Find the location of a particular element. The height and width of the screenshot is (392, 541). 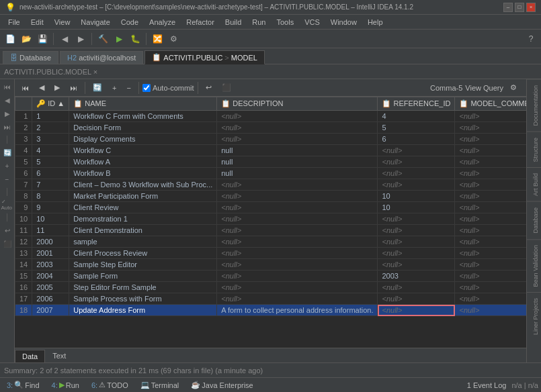

back-button: ◀ is located at coordinates (65, 39).